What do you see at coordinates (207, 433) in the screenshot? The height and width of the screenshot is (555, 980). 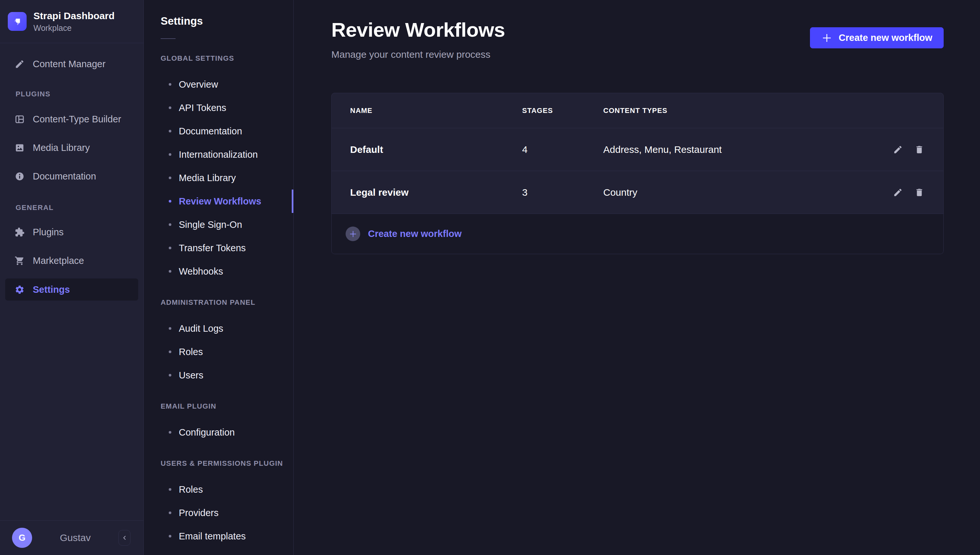 I see `subnav-item-label: Configuration` at bounding box center [207, 433].